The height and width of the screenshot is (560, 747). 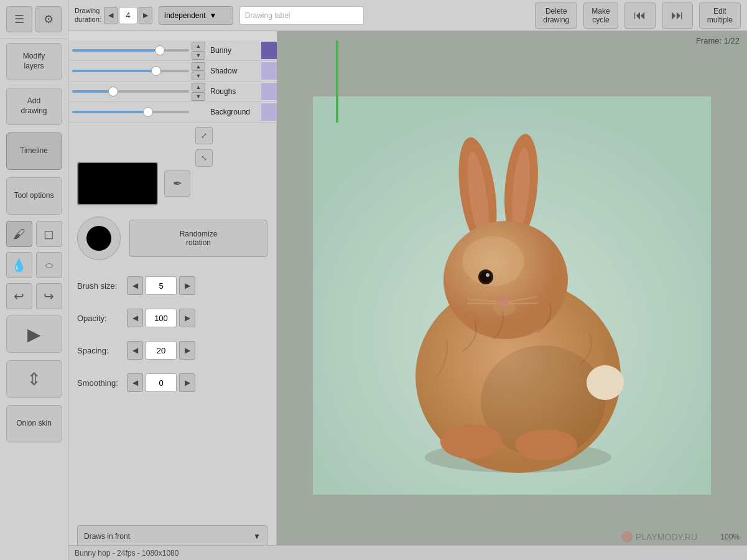 What do you see at coordinates (34, 234) in the screenshot?
I see `tool-row-1: 🖌 ◻` at bounding box center [34, 234].